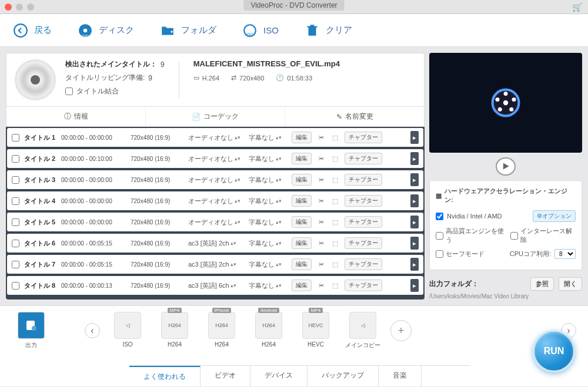  What do you see at coordinates (514, 236) in the screenshot?
I see `deinterlace-checkbox` at bounding box center [514, 236].